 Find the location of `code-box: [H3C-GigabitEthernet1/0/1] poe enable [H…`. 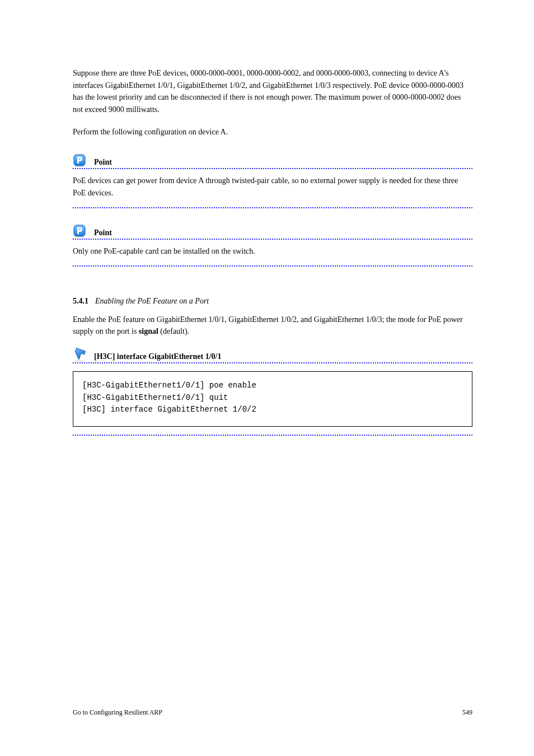

code-box: [H3C-GigabitEthernet1/0/1] poe enable [H… is located at coordinates (273, 399).